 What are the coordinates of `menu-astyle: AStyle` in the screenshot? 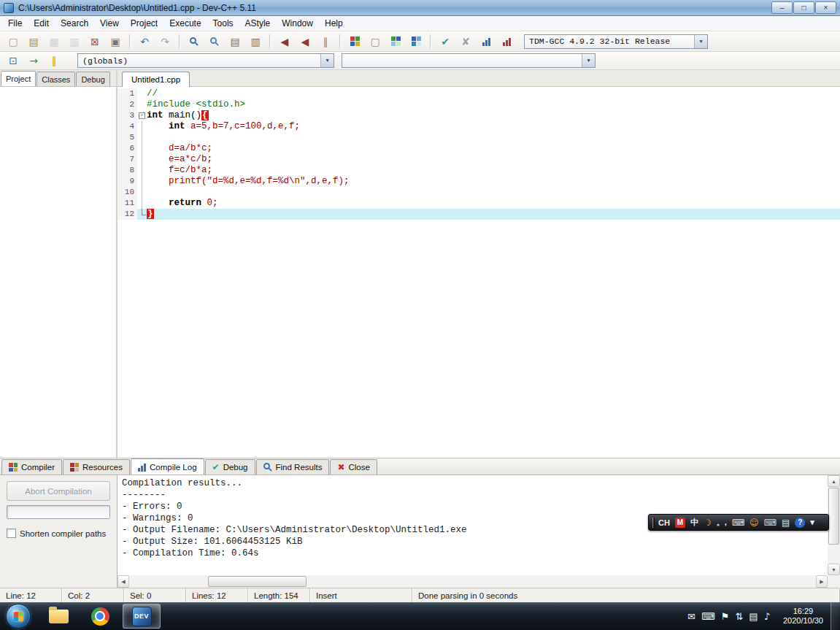 It's located at (258, 23).